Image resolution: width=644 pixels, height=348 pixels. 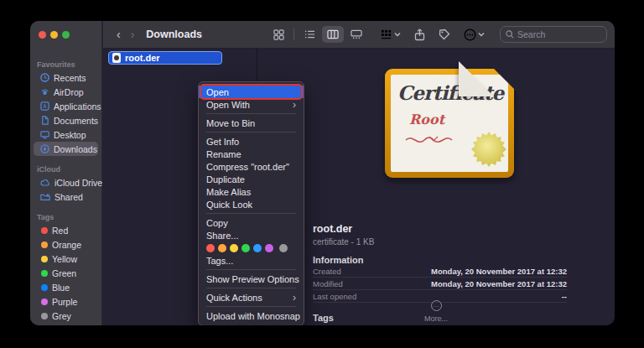 What do you see at coordinates (439, 260) in the screenshot?
I see `information-header: Information` at bounding box center [439, 260].